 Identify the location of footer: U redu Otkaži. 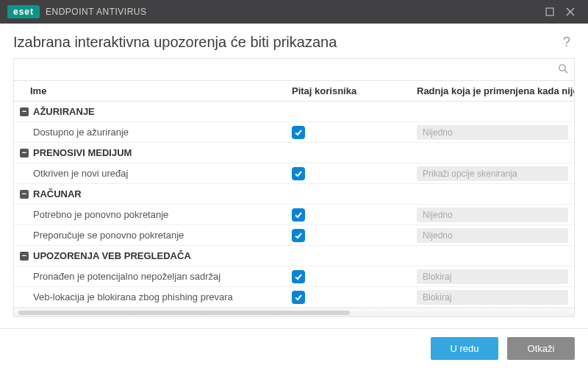
(294, 348).